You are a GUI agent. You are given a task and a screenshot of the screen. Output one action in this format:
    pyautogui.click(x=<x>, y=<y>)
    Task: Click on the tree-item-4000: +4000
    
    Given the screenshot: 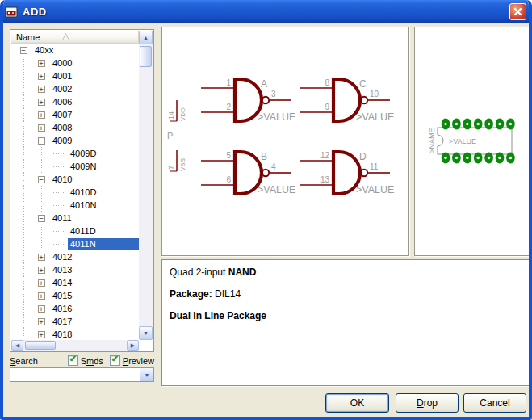 What is the action you would take?
    pyautogui.click(x=75, y=63)
    